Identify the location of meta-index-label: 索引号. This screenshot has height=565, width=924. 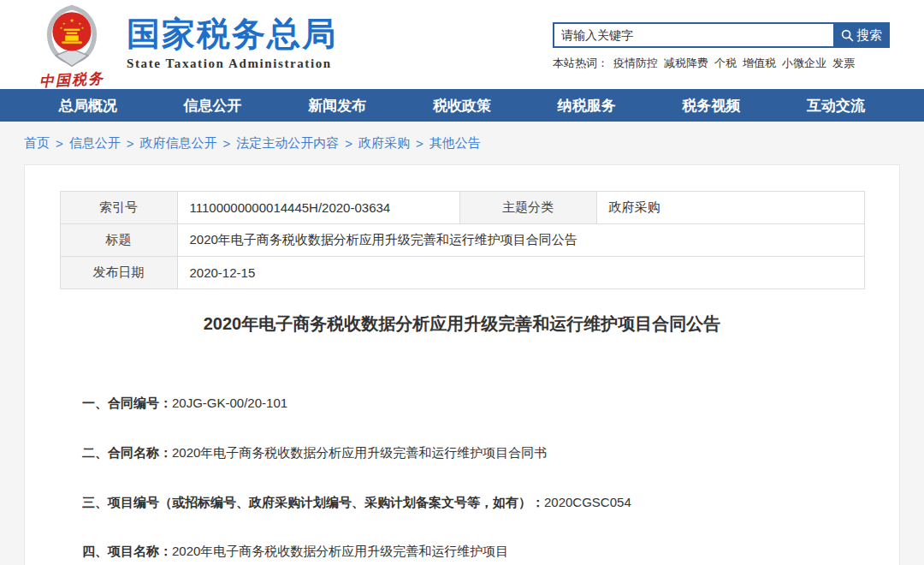
(118, 208).